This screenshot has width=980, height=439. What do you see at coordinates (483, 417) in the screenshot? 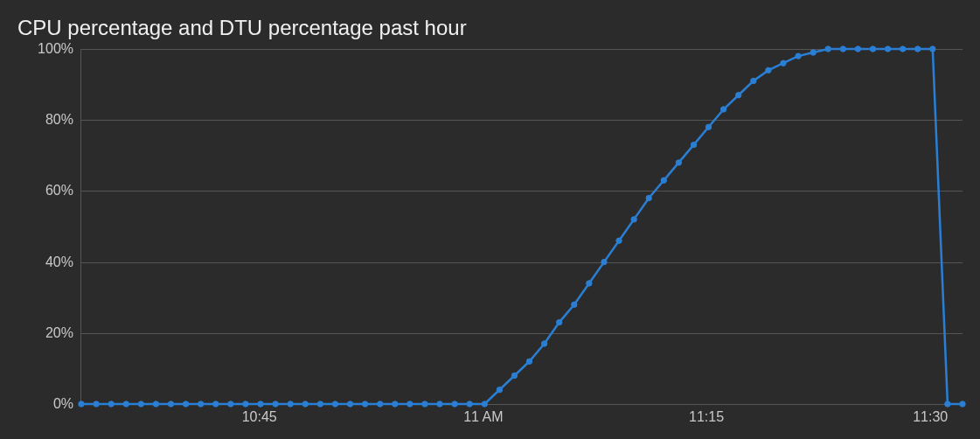
I see `x-tick-label: 11 AM` at bounding box center [483, 417].